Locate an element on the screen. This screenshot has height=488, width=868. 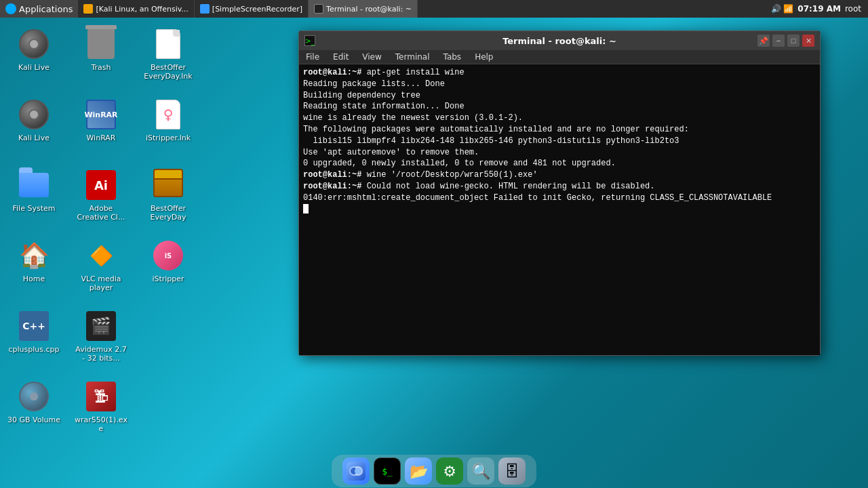
taskbar-right: 🔊 📶 07:19 AM root is located at coordinates (816, 9).